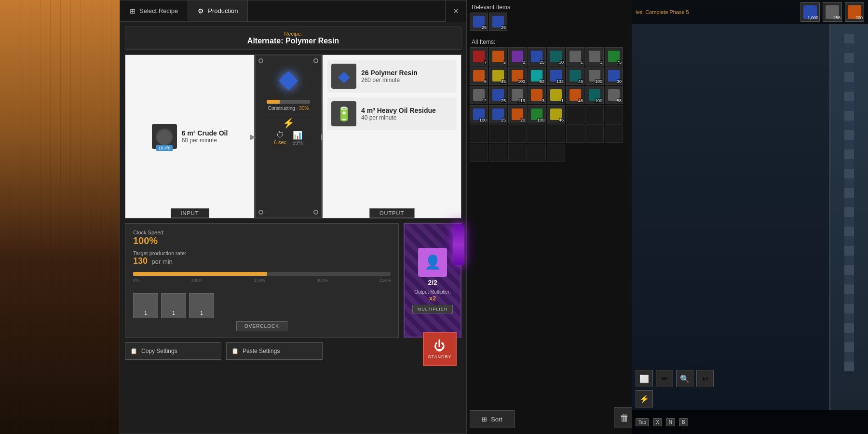 The height and width of the screenshot is (434, 868). What do you see at coordinates (705, 379) in the screenshot?
I see `tool-icon-4: ↩` at bounding box center [705, 379].